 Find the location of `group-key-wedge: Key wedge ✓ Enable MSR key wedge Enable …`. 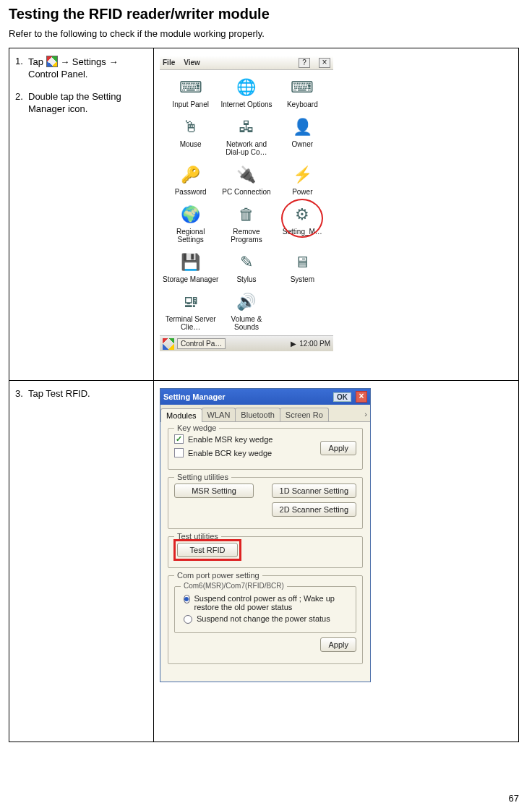

group-key-wedge: Key wedge ✓ Enable MSR key wedge Enable … is located at coordinates (265, 449).